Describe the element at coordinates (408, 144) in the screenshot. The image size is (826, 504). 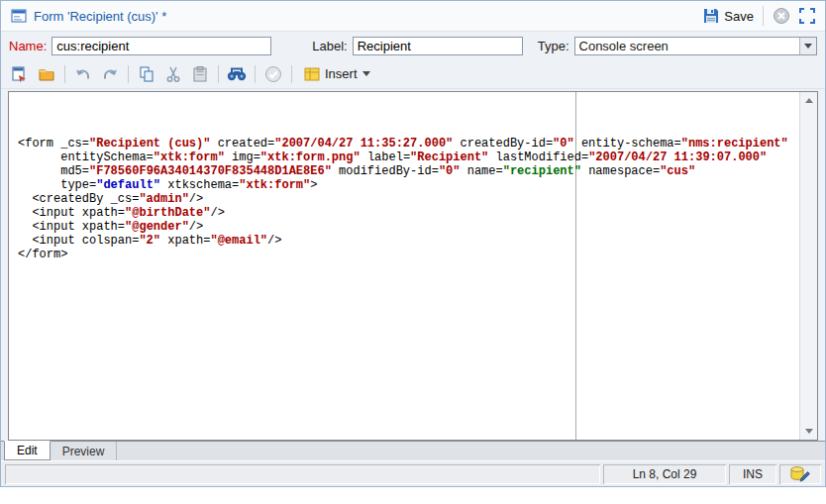
I see `code-line: <form _cs="Recipient (cus)" created="200…` at that location.